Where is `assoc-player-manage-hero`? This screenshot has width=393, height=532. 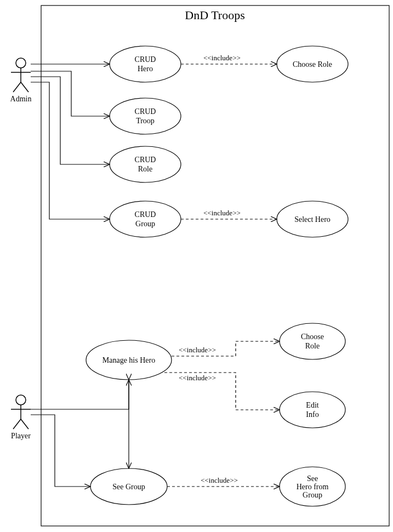
assoc-player-manage-hero is located at coordinates (80, 394).